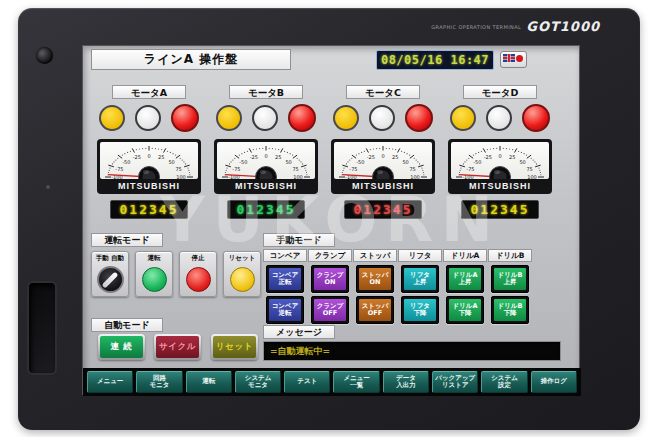  I want to click on menu-button-8: バックアップ リストア, so click(455, 382).